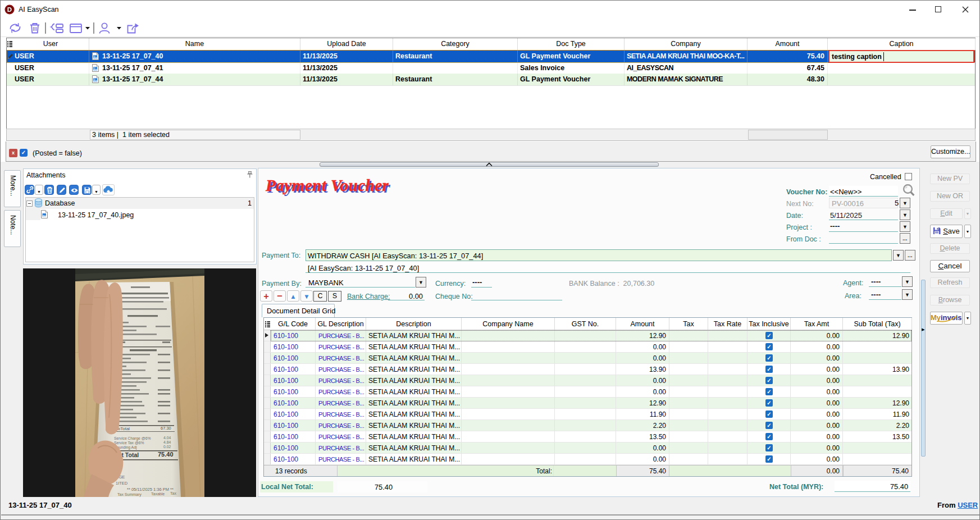  What do you see at coordinates (951, 318) in the screenshot?
I see `svg-text: invois` at bounding box center [951, 318].